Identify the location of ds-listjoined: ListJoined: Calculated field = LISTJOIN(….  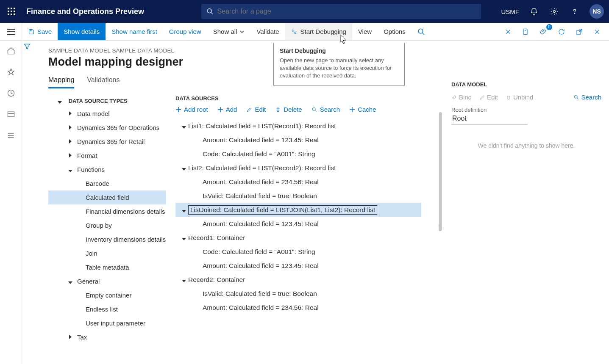
(298, 210).